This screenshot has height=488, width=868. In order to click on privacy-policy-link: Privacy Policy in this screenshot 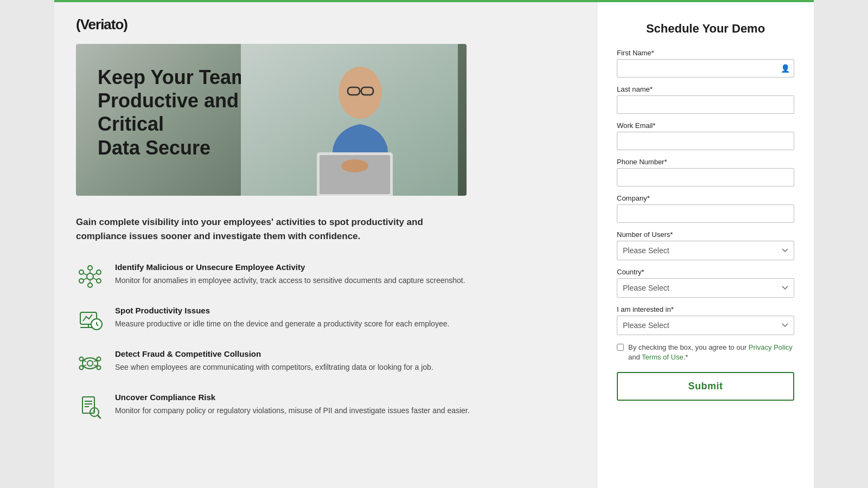, I will do `click(770, 347)`.